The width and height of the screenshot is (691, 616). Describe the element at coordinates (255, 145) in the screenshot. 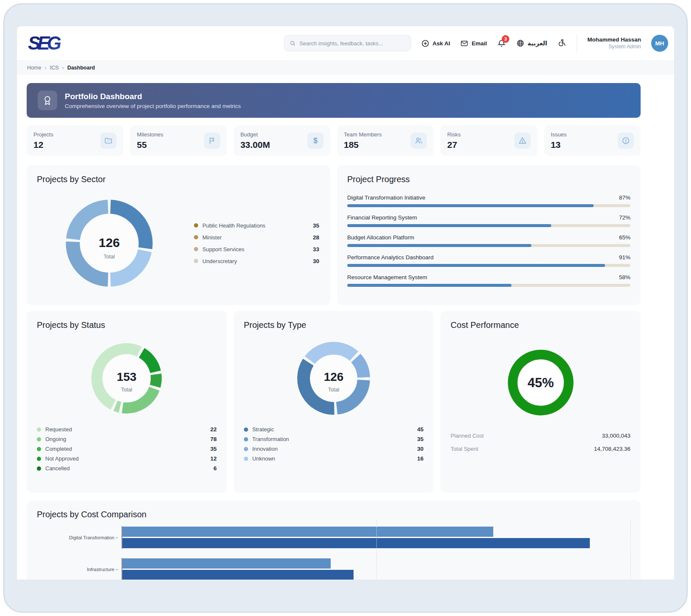

I see `stat-value: 33.00M` at that location.